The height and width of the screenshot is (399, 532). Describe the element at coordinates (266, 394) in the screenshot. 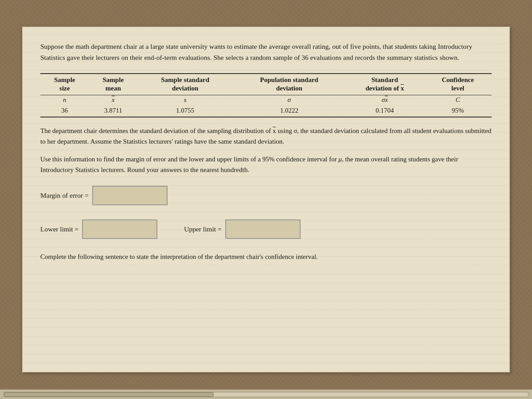

I see `bottom-scrollbar` at that location.